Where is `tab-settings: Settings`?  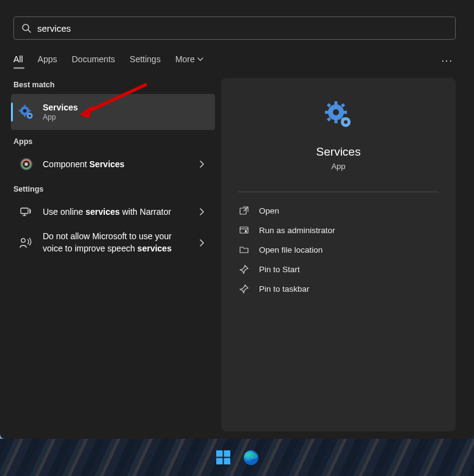
tab-settings: Settings is located at coordinates (145, 61).